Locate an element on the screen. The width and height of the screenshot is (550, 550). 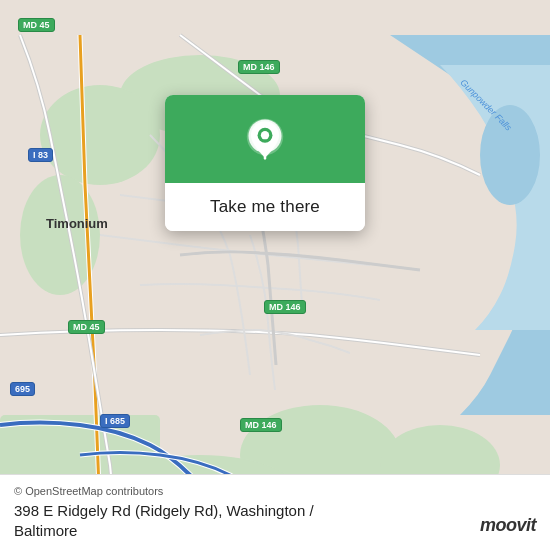
md146-top-label: MD 146 is located at coordinates (259, 67).